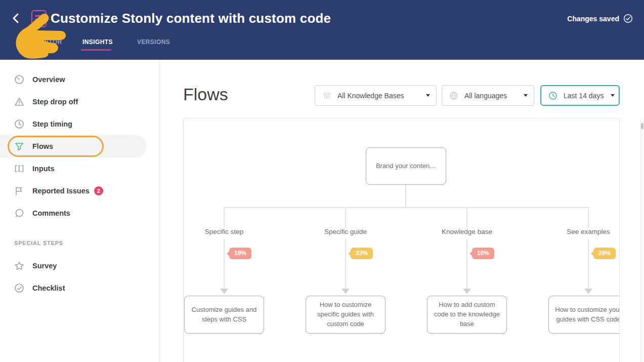  What do you see at coordinates (79, 213) in the screenshot?
I see `sidebar-item-comments: Comments` at bounding box center [79, 213].